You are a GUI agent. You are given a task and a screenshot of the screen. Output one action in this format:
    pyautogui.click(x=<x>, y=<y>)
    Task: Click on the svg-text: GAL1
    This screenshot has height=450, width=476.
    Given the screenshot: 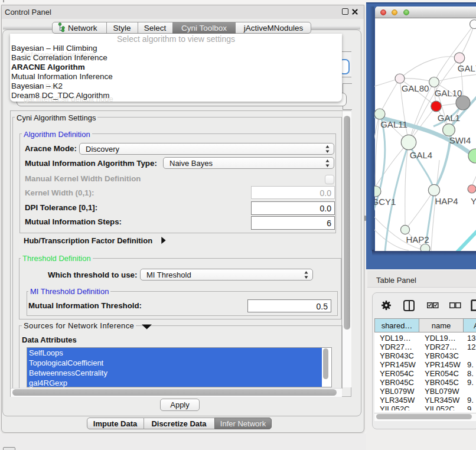 What is the action you would take?
    pyautogui.click(x=449, y=118)
    